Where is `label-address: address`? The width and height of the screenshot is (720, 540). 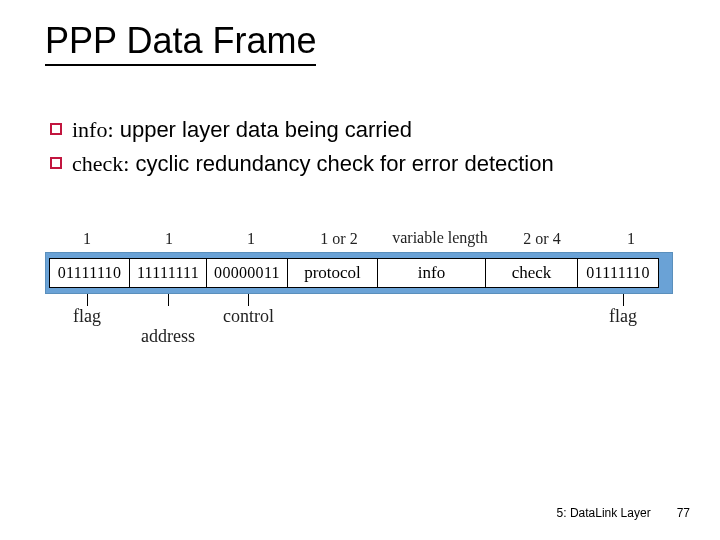
label-address: address is located at coordinates (168, 336).